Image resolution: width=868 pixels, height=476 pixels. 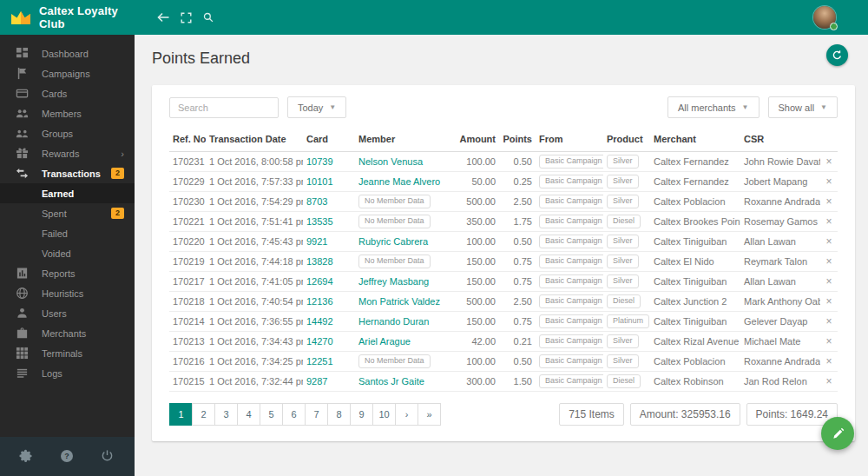 What do you see at coordinates (405, 241) in the screenshot?
I see `cell-member: Rubyric Cabrera` at bounding box center [405, 241].